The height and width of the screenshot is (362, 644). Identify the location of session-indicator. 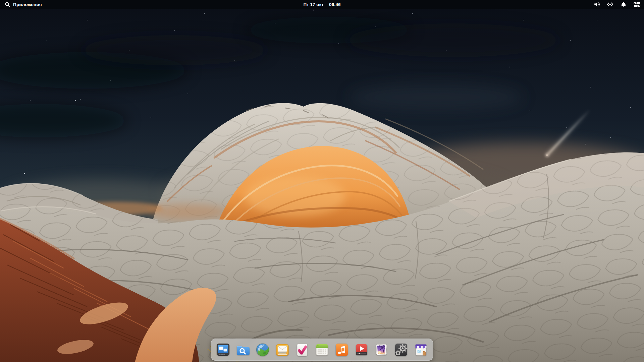
(637, 4).